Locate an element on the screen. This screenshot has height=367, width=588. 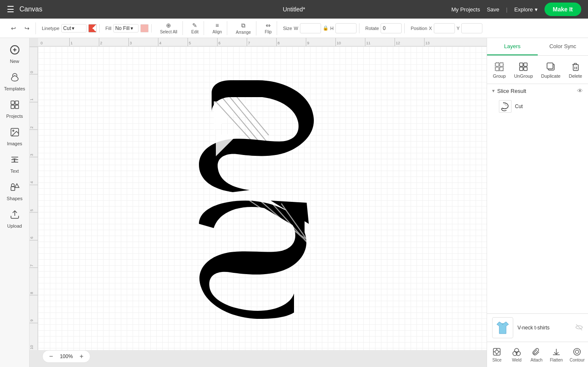
layer-group-header: ▾ Slice Result 👁 is located at coordinates (537, 91).